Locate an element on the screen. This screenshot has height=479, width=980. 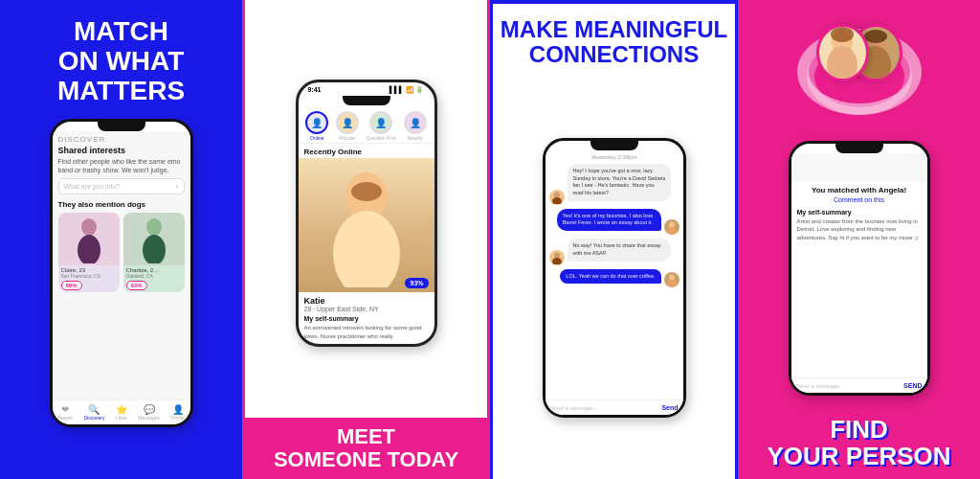
bubble-received-2: No way! You have to share that essay wit… is located at coordinates (620, 249).